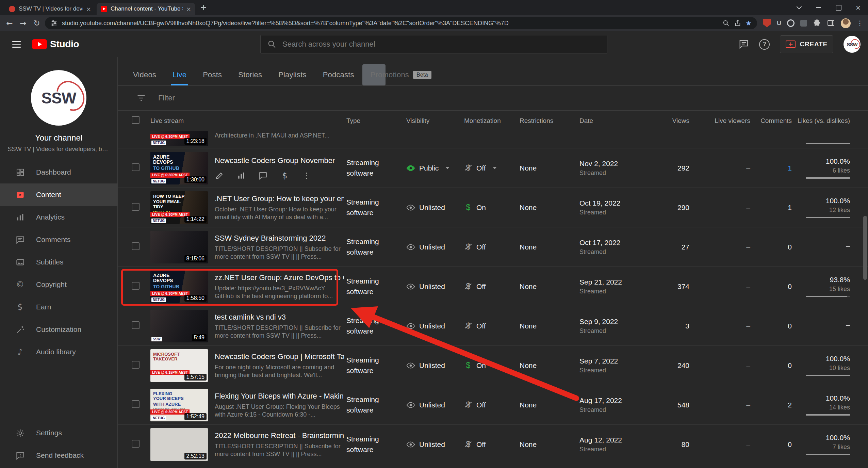 This screenshot has height=468, width=868. What do you see at coordinates (279, 199) in the screenshot?
I see `video-title: .NET User Group: How to keep your em...` at bounding box center [279, 199].